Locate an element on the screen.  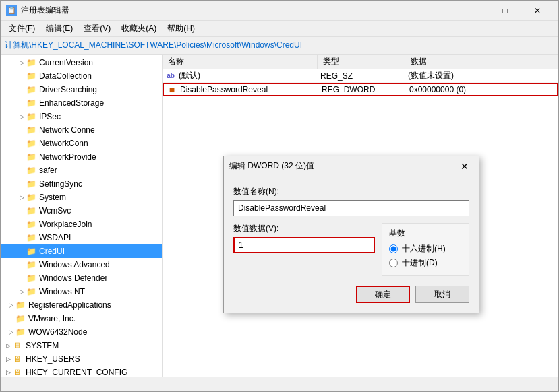
column-headers: 名称 类型 数据 is located at coordinates (360, 62).